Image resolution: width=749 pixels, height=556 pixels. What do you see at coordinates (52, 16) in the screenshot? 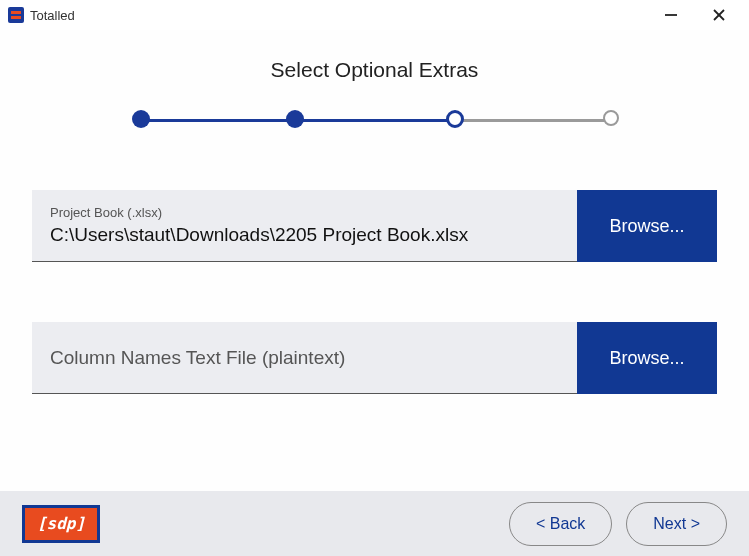
I see `window-title: Totalled` at bounding box center [52, 16].